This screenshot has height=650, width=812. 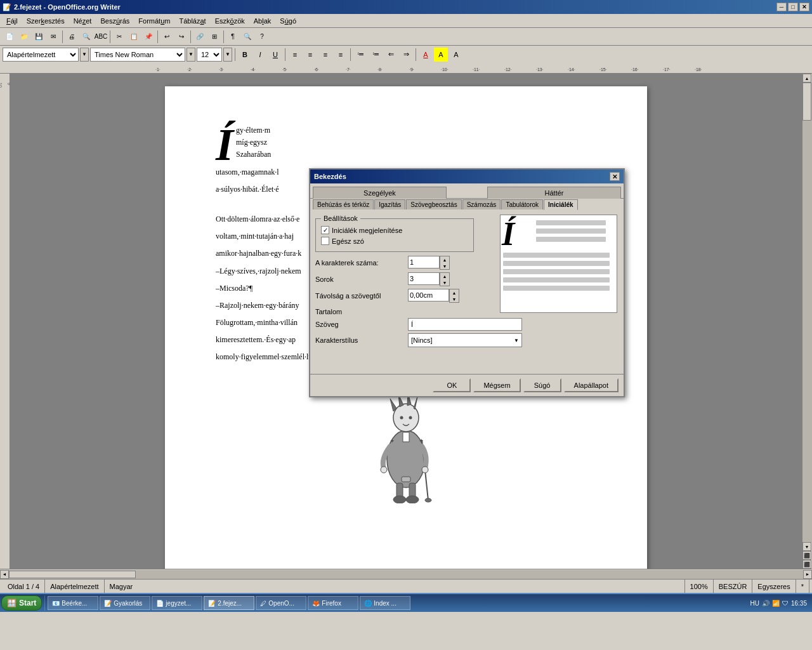 What do you see at coordinates (424, 262) in the screenshot?
I see `characters-input: 1` at bounding box center [424, 262].